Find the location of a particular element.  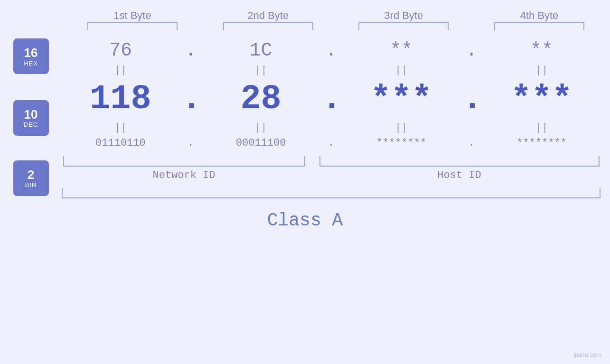

class-label-container: Class A is located at coordinates (305, 217).